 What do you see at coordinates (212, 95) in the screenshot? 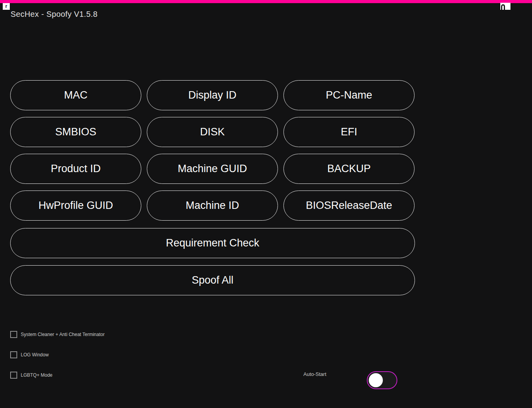
I see `button-display-id: Display ID` at bounding box center [212, 95].